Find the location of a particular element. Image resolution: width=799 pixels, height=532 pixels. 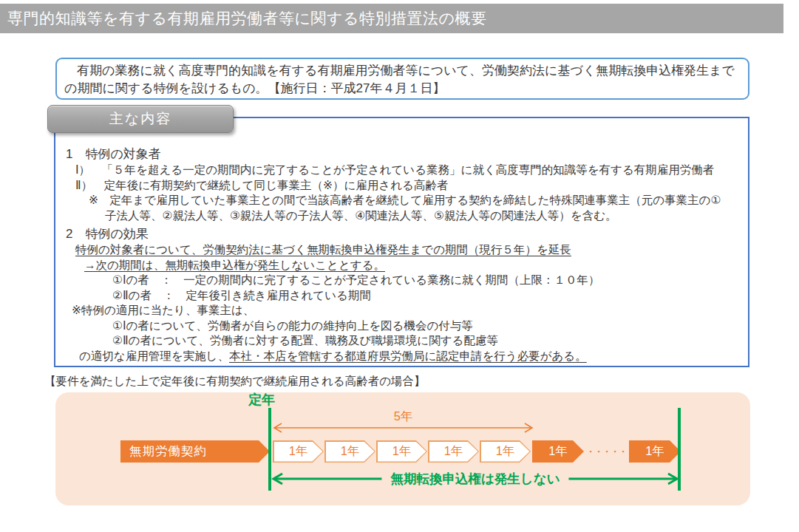

page-title: 専門的知識等を有する有期雇用労働者等に関する特別措置法の概要 is located at coordinates (392, 18).